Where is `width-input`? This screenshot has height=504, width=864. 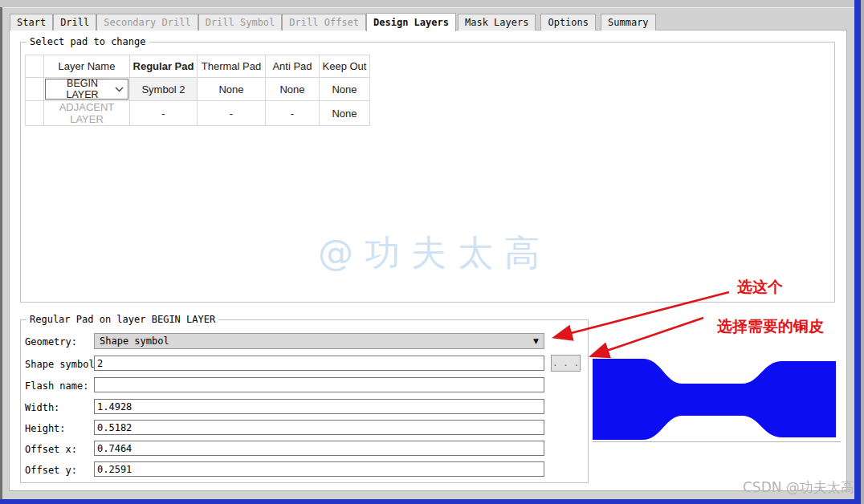 width-input is located at coordinates (320, 406).